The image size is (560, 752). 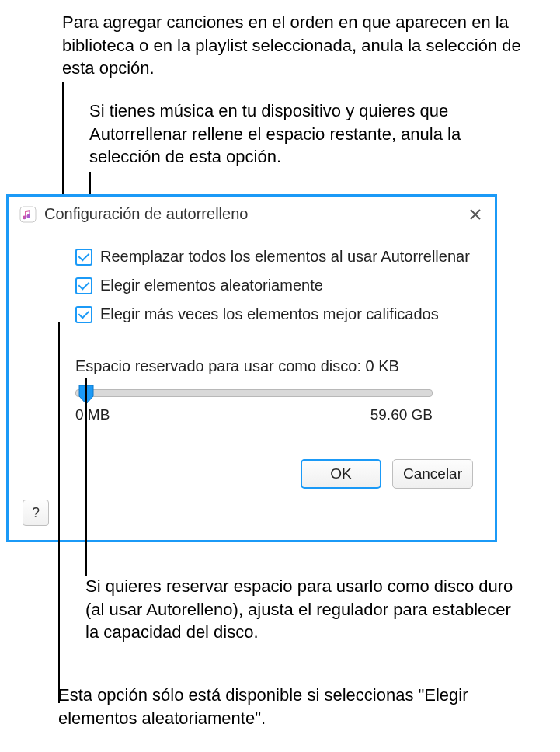 What do you see at coordinates (341, 474) in the screenshot?
I see `ok-button: OK` at bounding box center [341, 474].